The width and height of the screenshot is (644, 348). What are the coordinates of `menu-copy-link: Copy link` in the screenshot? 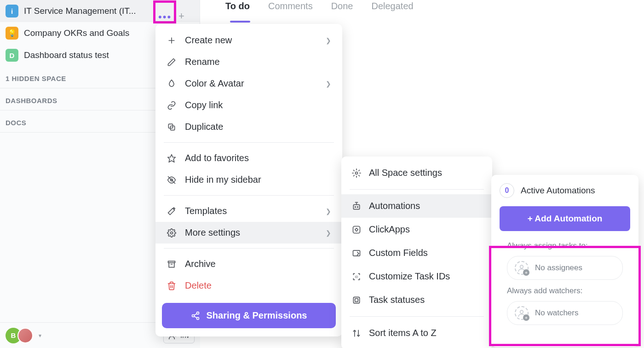 It's located at (249, 105).